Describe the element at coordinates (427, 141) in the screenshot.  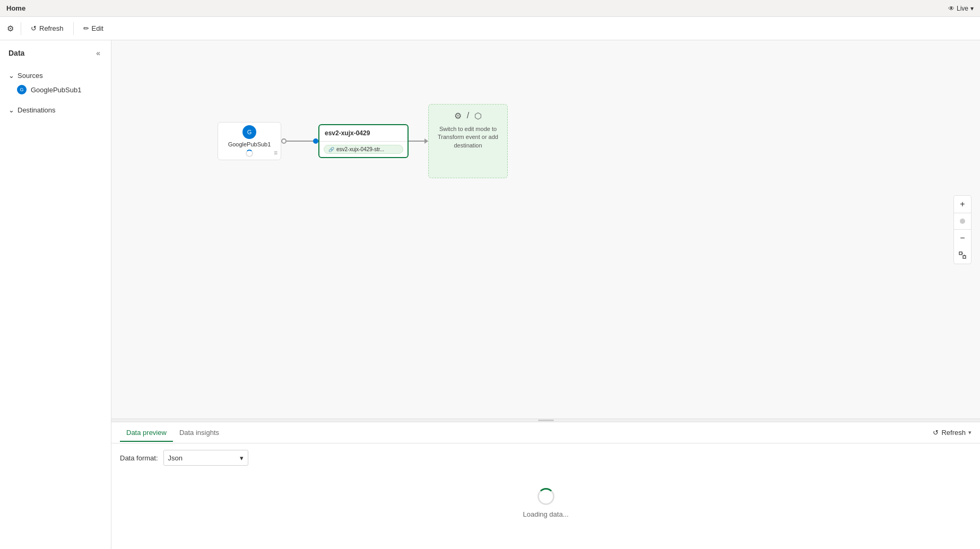
I see `arrow-right-icon` at that location.